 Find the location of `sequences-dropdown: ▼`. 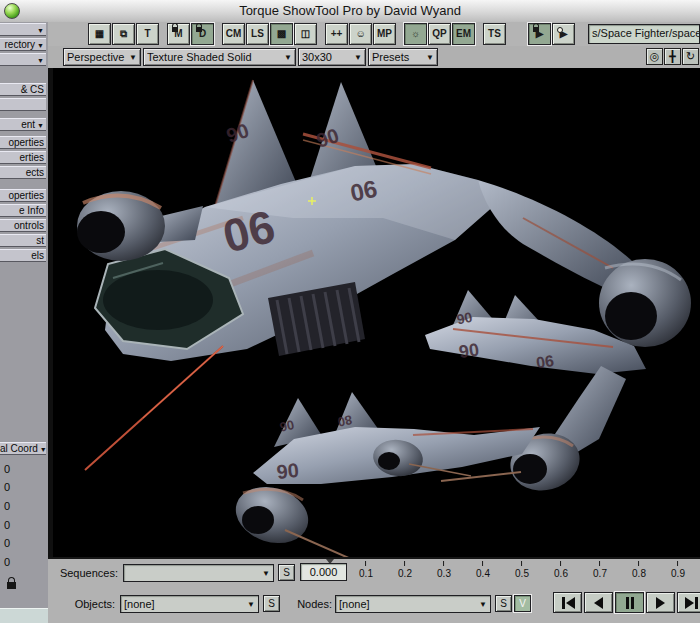

sequences-dropdown: ▼ is located at coordinates (198, 573).